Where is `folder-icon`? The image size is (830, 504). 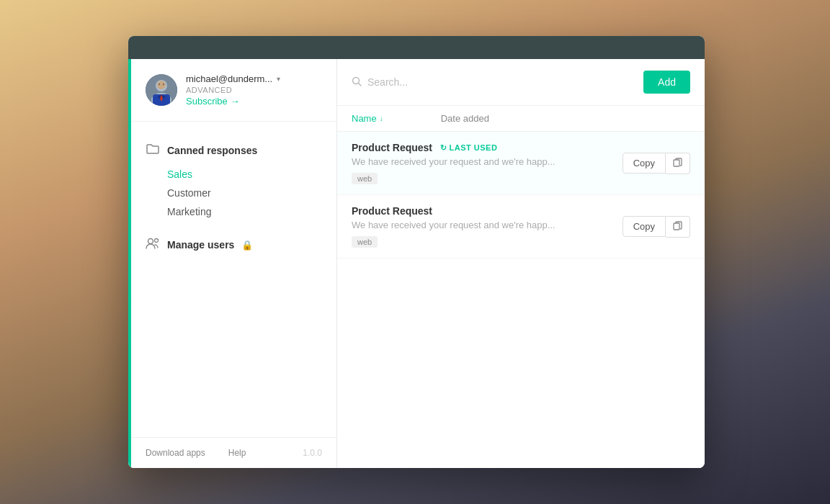 folder-icon is located at coordinates (153, 150).